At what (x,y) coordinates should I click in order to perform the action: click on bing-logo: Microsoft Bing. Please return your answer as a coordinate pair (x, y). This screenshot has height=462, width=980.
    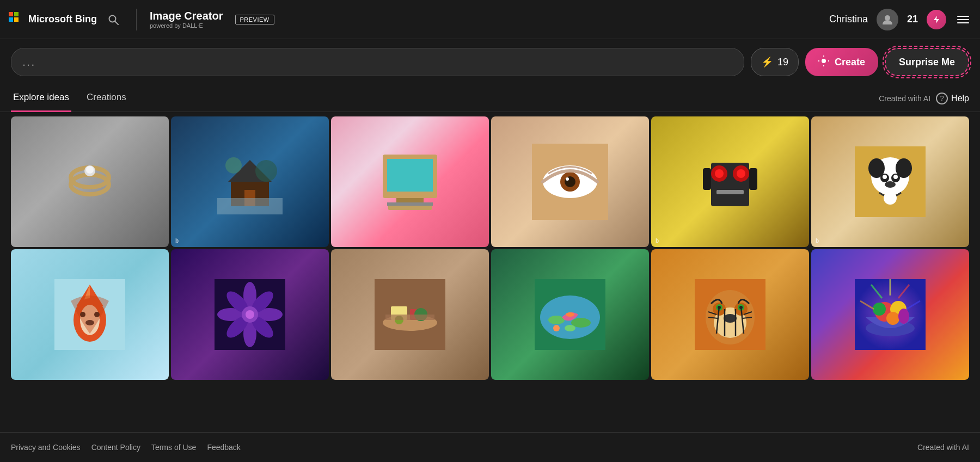
    Looking at the image, I should click on (53, 20).